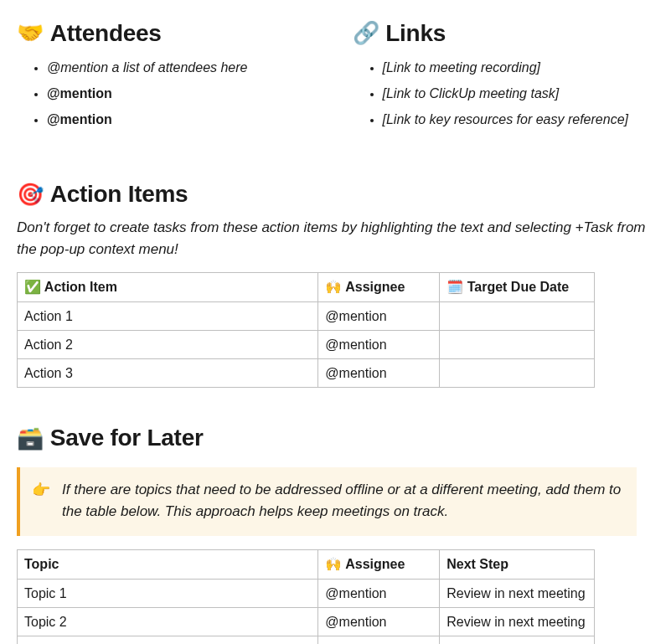 The height and width of the screenshot is (644, 671). I want to click on save-for-later-title: Save for Later, so click(127, 439).